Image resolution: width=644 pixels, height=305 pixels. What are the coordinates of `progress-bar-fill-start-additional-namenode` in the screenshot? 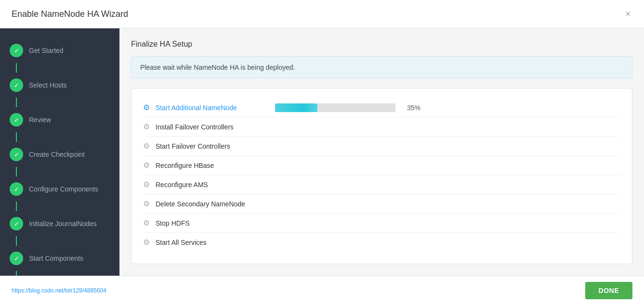 It's located at (296, 108).